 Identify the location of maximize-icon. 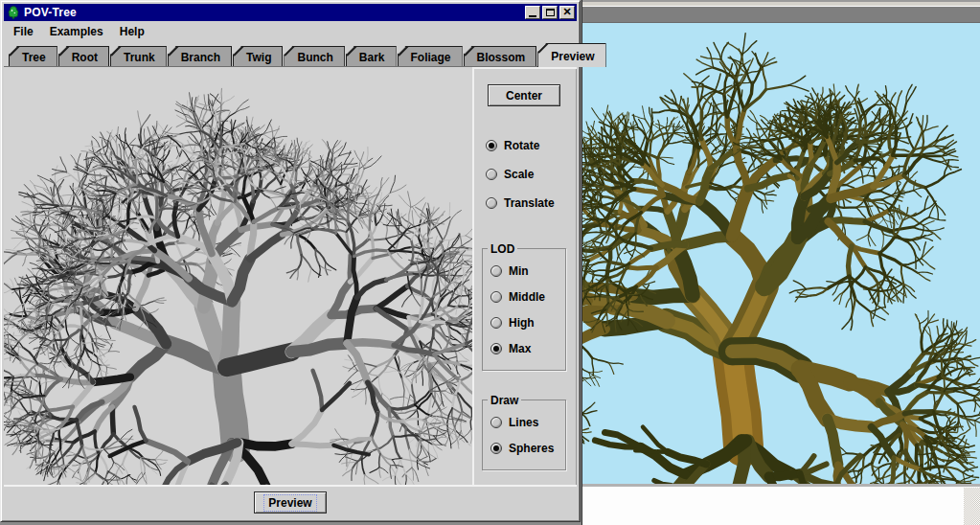
(550, 12).